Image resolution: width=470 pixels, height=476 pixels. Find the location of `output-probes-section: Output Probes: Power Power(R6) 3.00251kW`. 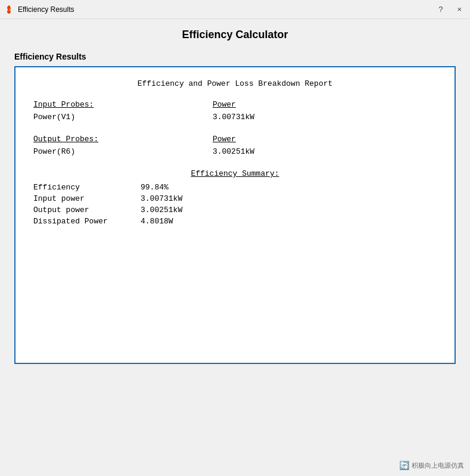

output-probes-section: Output Probes: Power Power(R6) 3.00251kW is located at coordinates (235, 146).